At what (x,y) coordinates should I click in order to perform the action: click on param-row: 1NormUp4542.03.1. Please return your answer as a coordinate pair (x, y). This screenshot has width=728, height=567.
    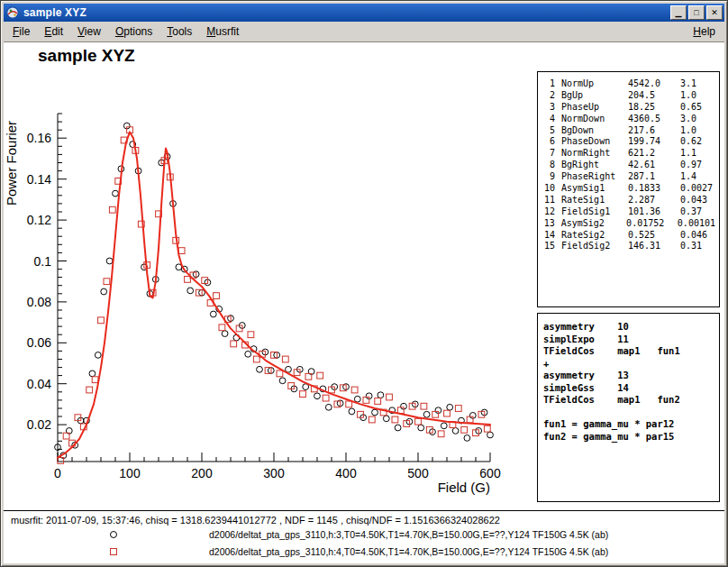
    Looking at the image, I should click on (629, 85).